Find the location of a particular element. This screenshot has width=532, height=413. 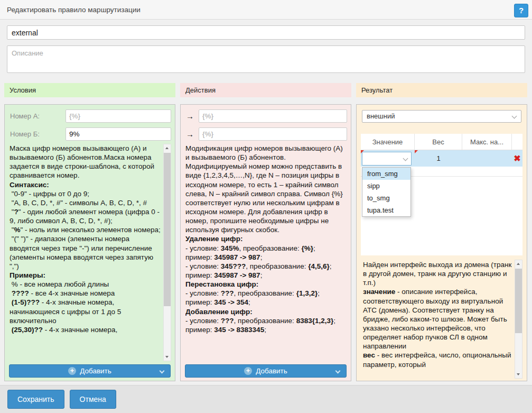

weight-value: 1 is located at coordinates (438, 159).